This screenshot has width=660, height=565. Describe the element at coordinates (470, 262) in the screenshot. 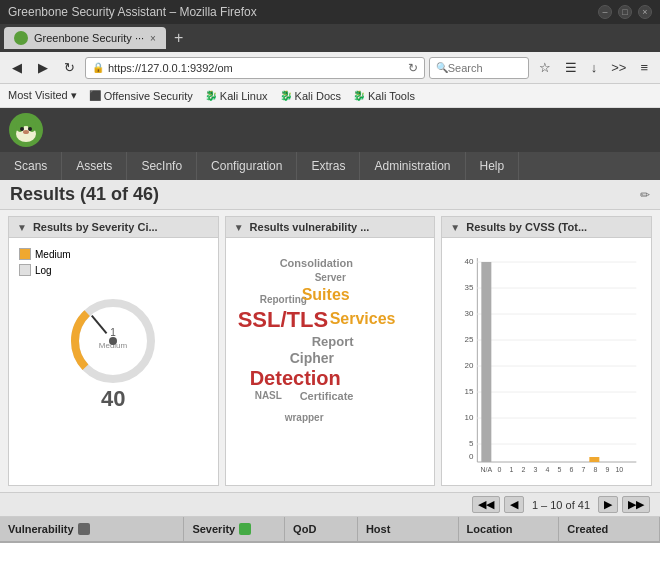

I see `svg-text: 40` at that location.